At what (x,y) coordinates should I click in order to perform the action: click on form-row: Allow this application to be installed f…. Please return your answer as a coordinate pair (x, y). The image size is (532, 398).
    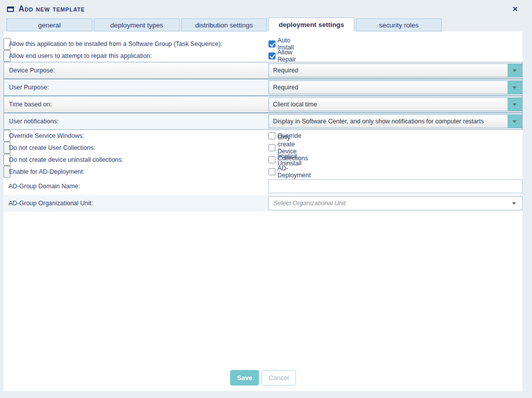
    Looking at the image, I should click on (7, 44).